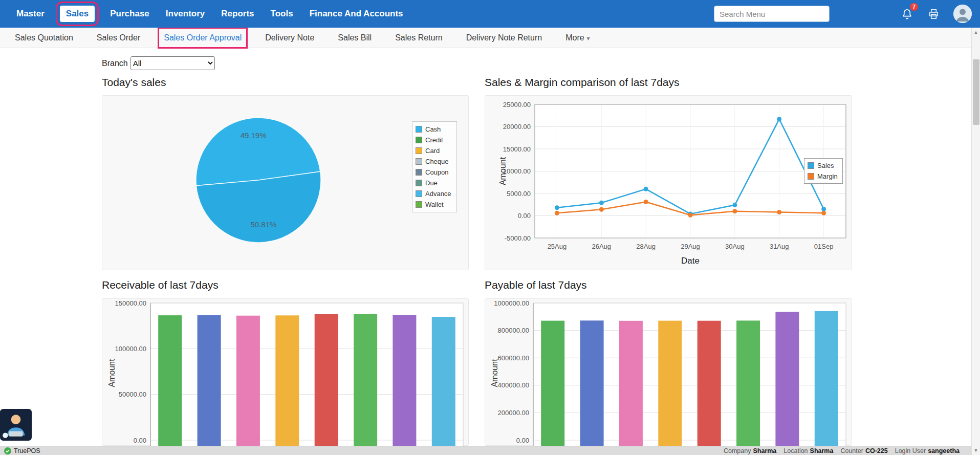 This screenshot has height=455, width=980. I want to click on user-avatar, so click(963, 14).